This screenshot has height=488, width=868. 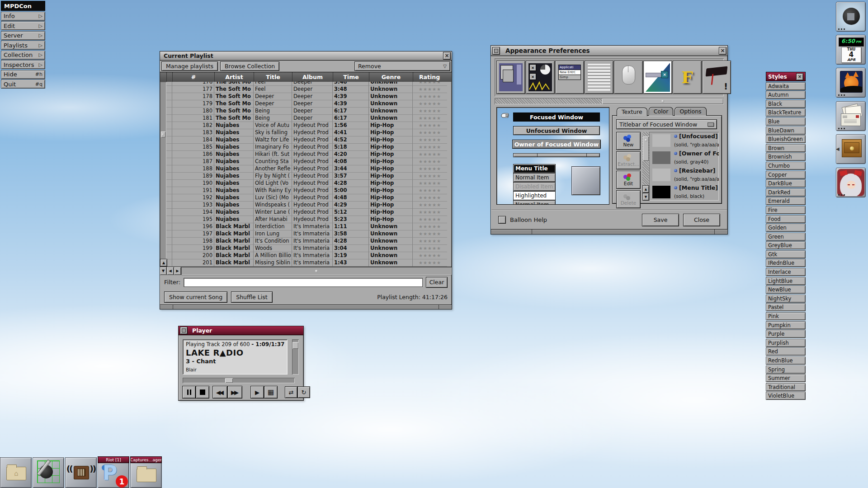 What do you see at coordinates (309, 133) in the screenshot?
I see `table-row: 183 Nujabes Sky is falling Hydeout Prod …` at bounding box center [309, 133].